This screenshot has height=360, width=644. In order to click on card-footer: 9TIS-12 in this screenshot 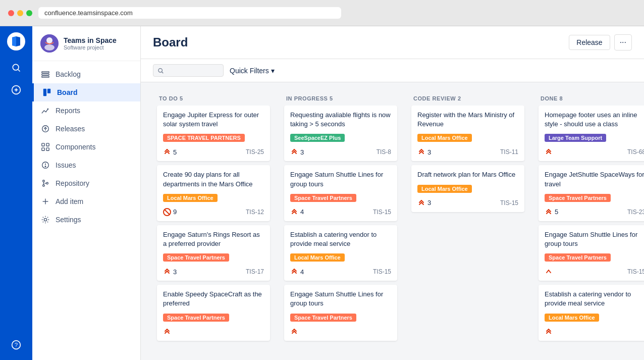, I will do `click(213, 212)`.